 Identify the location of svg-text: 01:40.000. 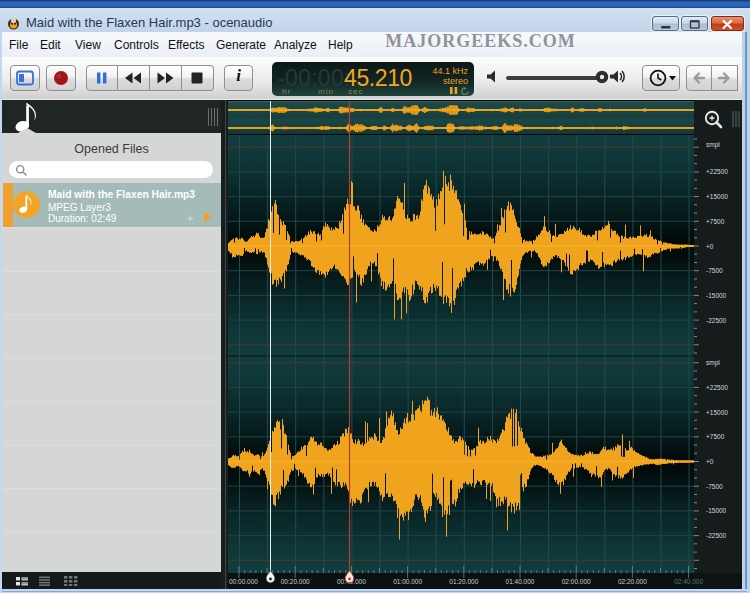
(520, 582).